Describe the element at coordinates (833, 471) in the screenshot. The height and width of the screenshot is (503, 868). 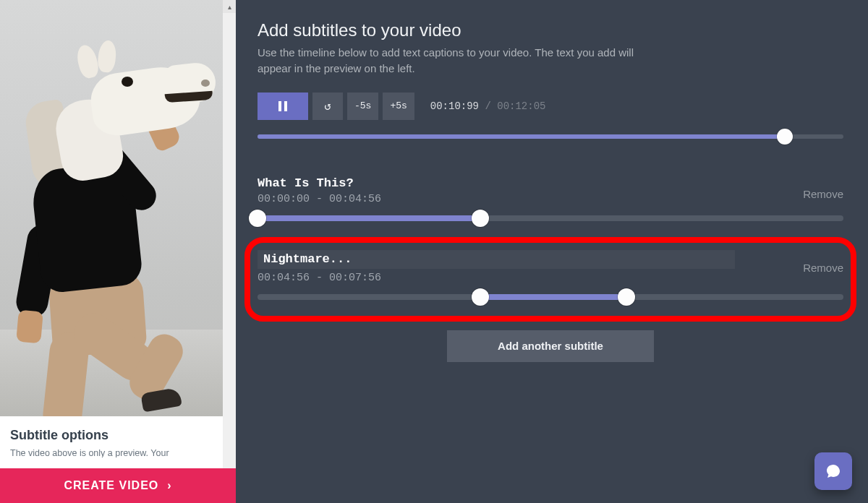
I see `chat-button` at that location.